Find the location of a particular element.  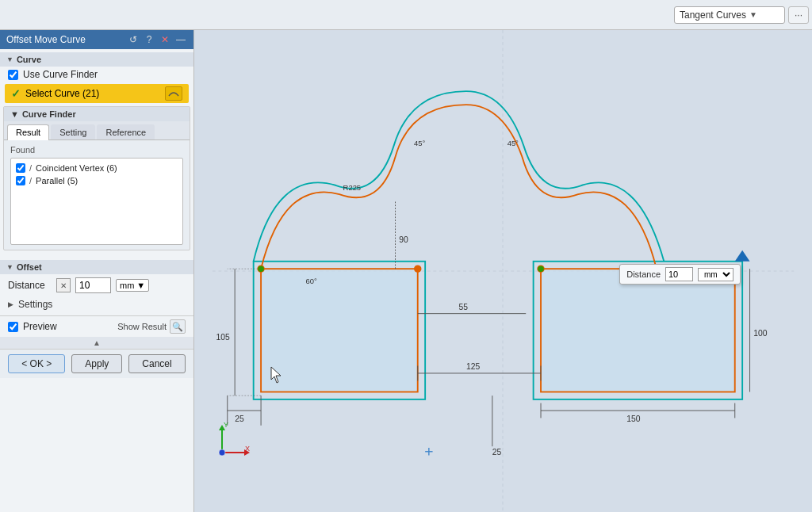

panel-title: Offset Move Curve is located at coordinates (46, 40).